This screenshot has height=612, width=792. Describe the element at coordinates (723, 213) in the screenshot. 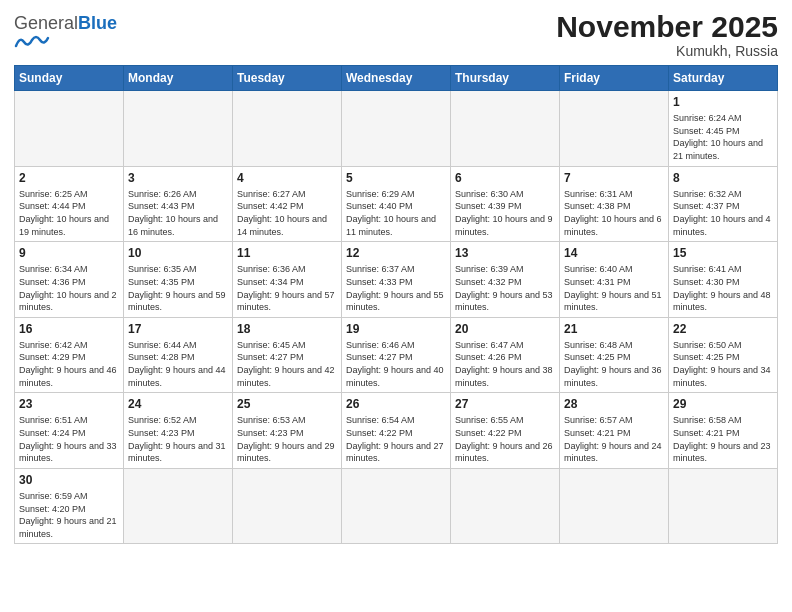

I see `sun-info: Sunrise: 6:32 AM Sunset: 4:37 PM Dayligh…` at that location.